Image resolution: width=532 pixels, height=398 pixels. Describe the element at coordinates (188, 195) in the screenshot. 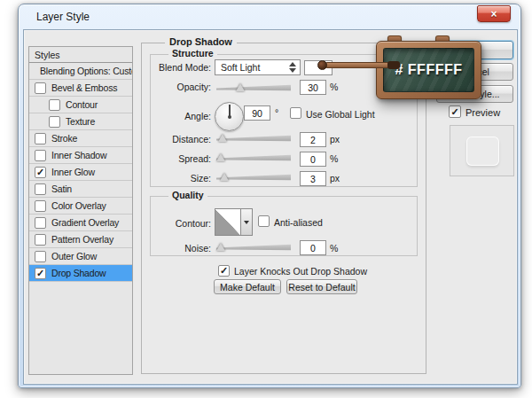

I see `quality-legend: Quality` at that location.